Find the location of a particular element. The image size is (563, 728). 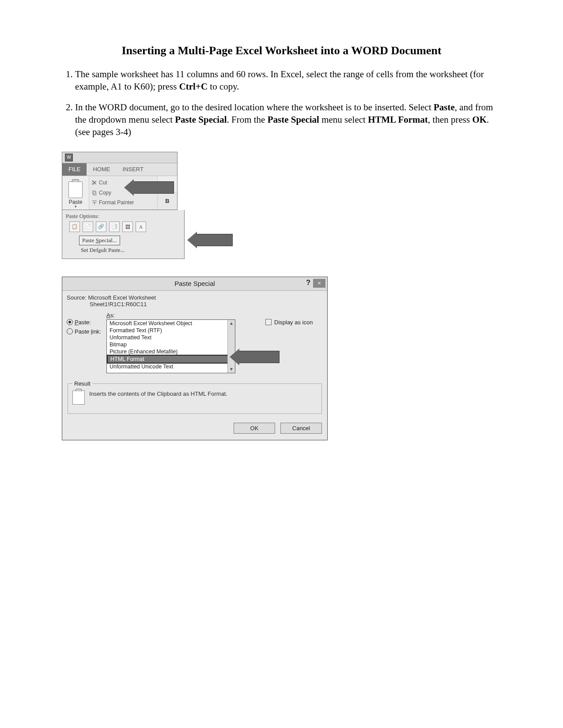

source-label: Source: is located at coordinates (77, 297).